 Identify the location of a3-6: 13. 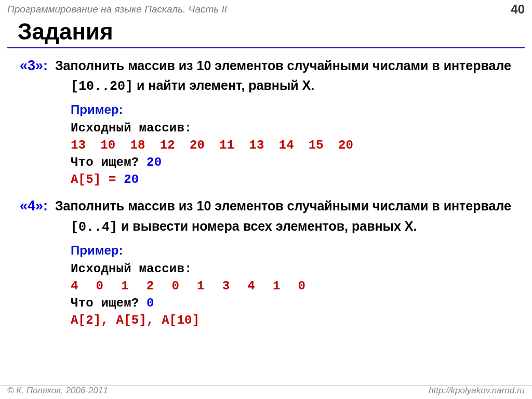
(257, 145).